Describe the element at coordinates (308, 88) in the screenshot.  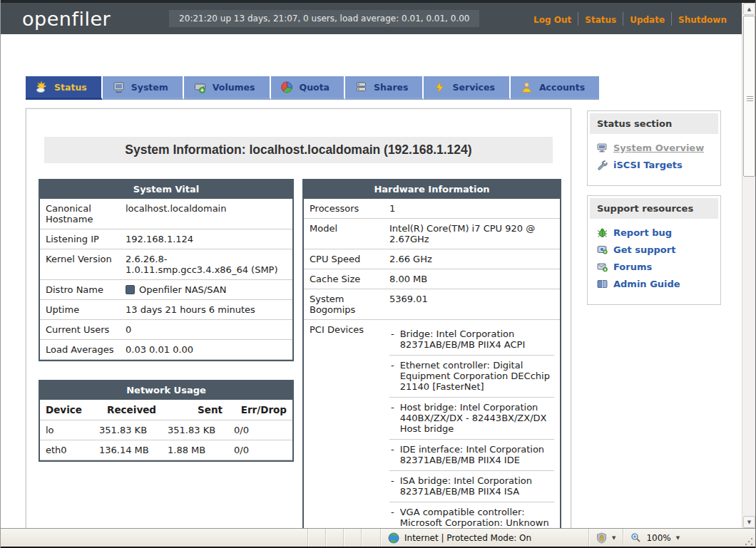
I see `tab-quota: Quota` at that location.